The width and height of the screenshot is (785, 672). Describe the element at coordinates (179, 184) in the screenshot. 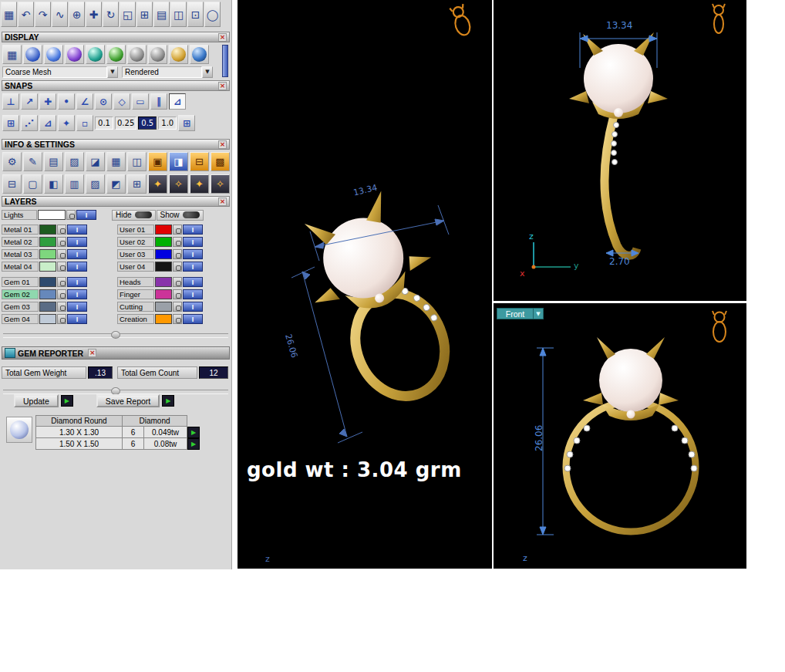

I see `render-tile2-icon: ✧` at that location.